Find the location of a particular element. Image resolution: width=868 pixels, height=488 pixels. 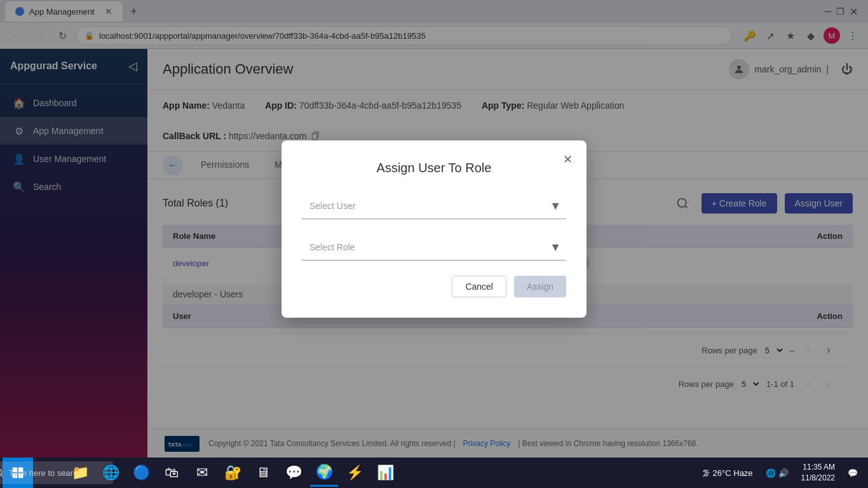

taskbar-app3-btn: 📊 is located at coordinates (385, 473).